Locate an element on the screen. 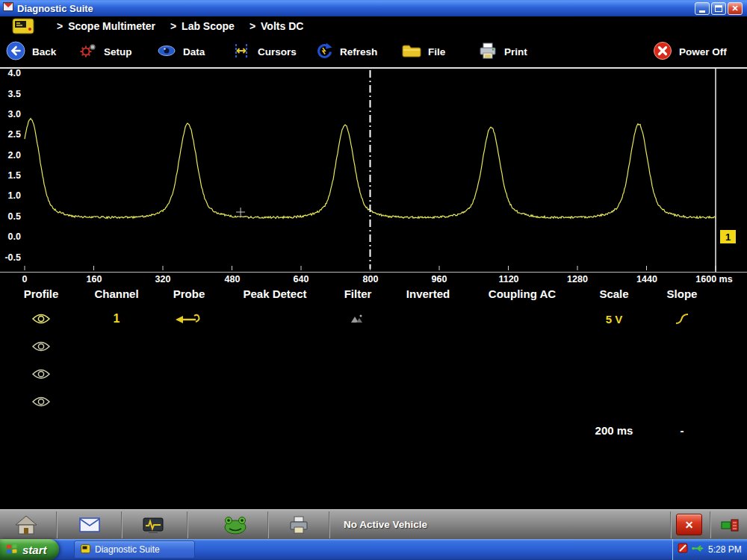 This screenshot has width=747, height=560. x-axis-label: 1280 is located at coordinates (577, 279).